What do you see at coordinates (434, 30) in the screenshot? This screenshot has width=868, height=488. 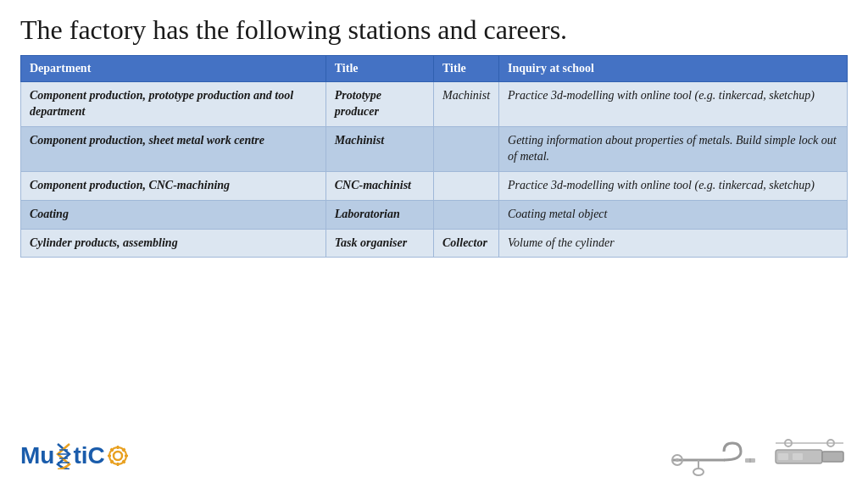 I see `page-title: The factory has the following stations a…` at bounding box center [434, 30].